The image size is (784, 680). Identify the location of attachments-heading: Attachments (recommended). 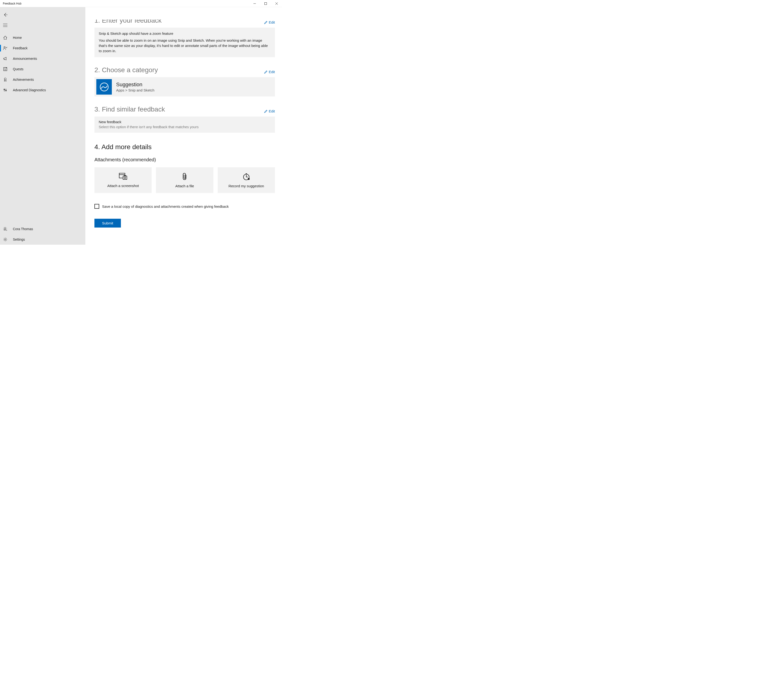
(185, 160).